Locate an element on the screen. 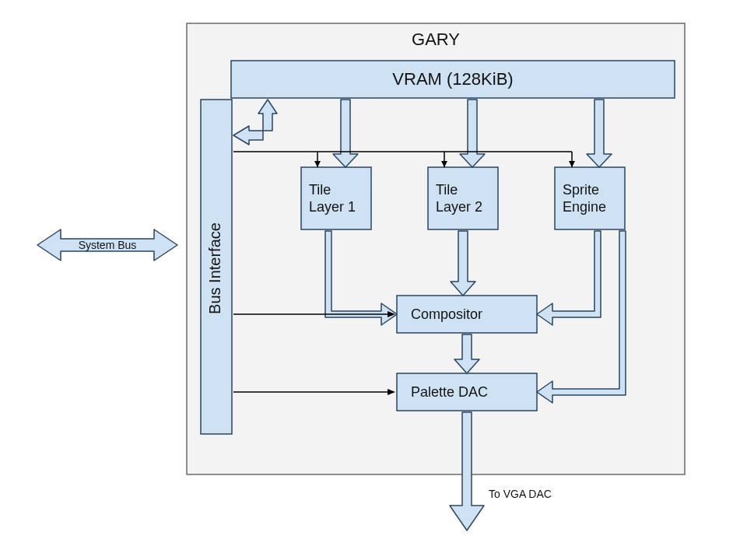 This screenshot has width=747, height=560. vram-label: VRAM (128KiB) is located at coordinates (453, 79).